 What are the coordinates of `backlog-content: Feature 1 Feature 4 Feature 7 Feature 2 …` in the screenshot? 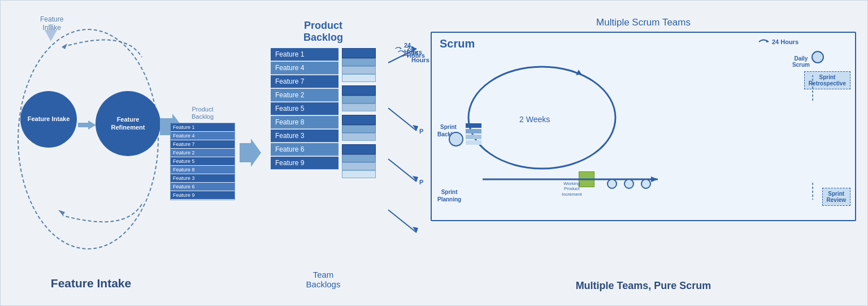 It's located at (323, 113).